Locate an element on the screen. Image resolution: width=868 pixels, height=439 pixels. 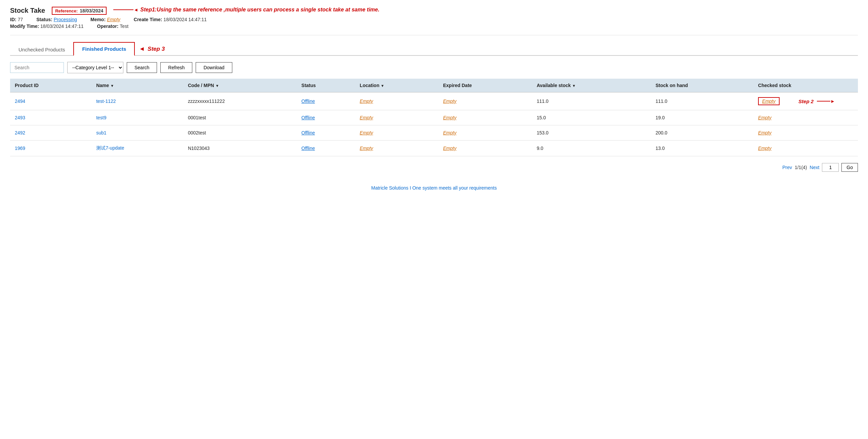
name-sort-icon: ▼ is located at coordinates (112, 86).